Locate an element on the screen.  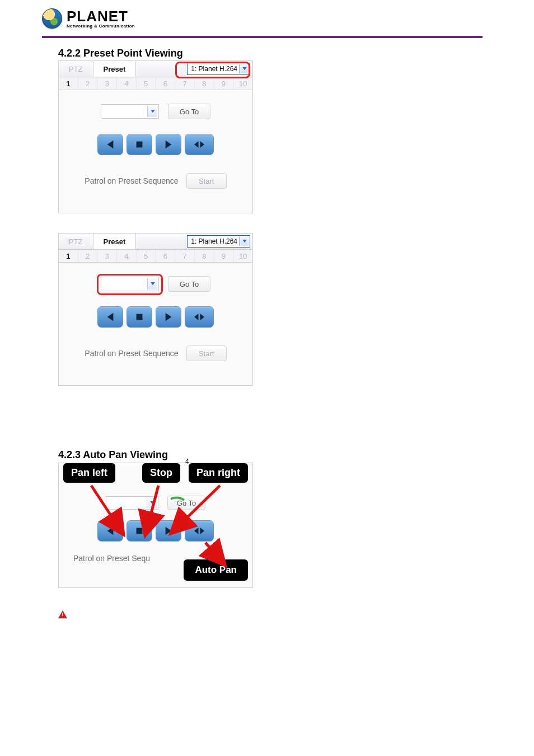
goto-button-label: Go To is located at coordinates (186, 503).